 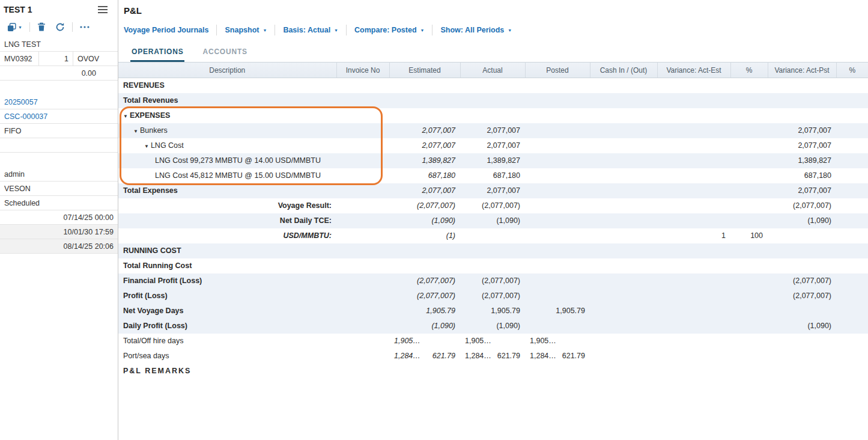 What do you see at coordinates (425, 145) in the screenshot?
I see `pl-cell-est: 2,077,007` at bounding box center [425, 145].